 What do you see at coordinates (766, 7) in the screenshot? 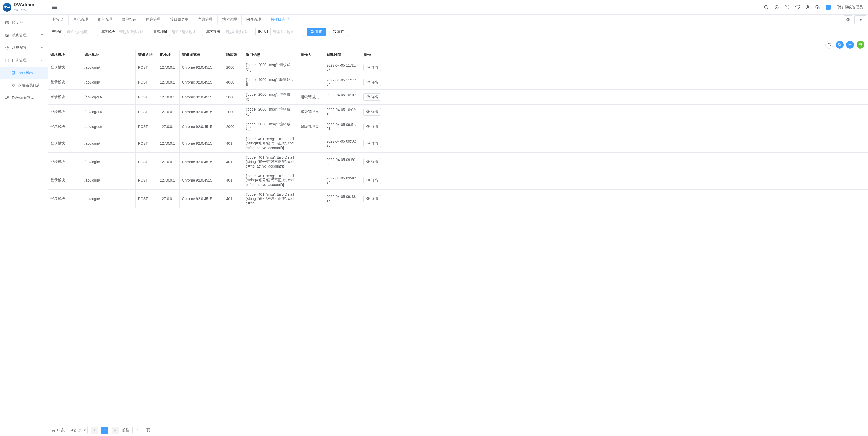
I see `search-icon` at bounding box center [766, 7].